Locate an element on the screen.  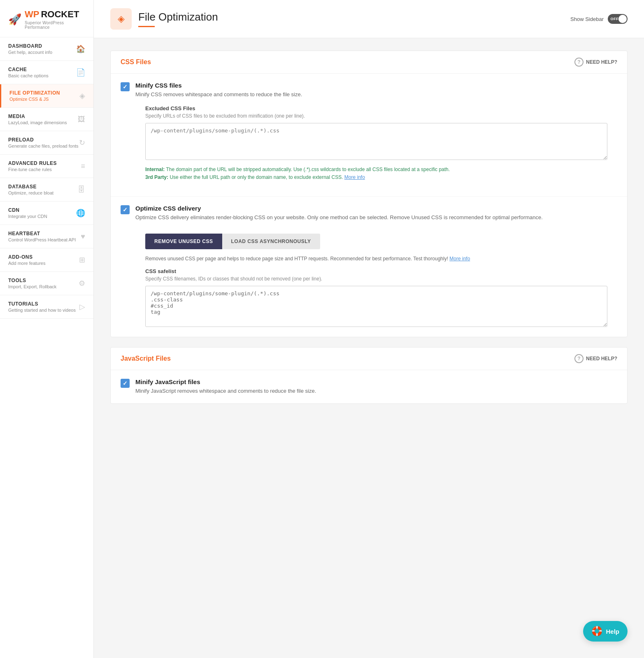
nav-label-advanced-rules: ADVANCED RULES is located at coordinates (33, 163).